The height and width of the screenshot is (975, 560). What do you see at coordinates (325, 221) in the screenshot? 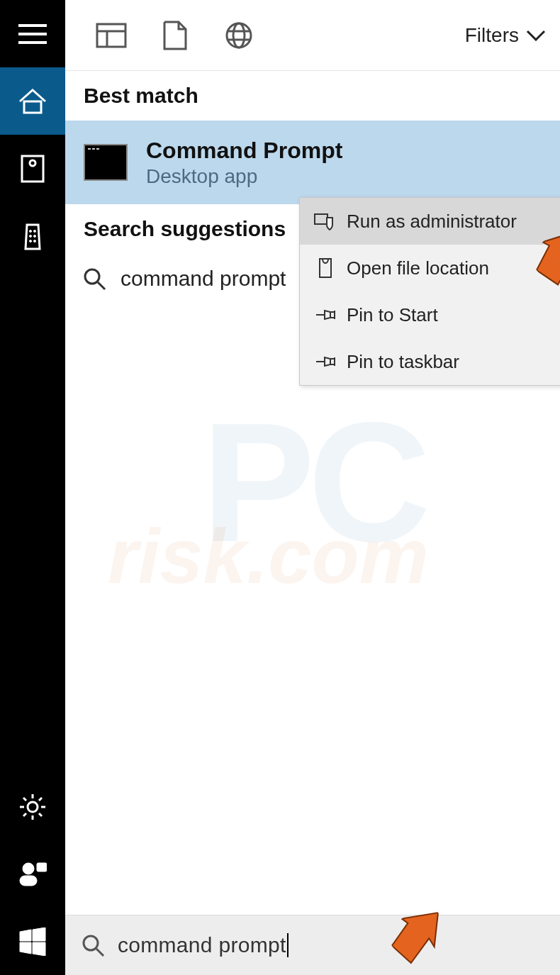
I see `shield-icon` at bounding box center [325, 221].